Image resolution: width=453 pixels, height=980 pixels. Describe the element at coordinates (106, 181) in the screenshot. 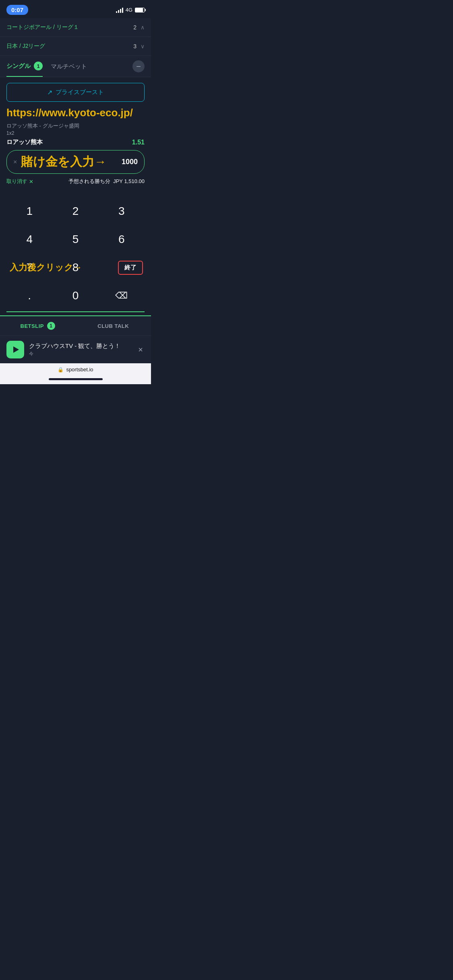

I see `expected-win: 予想される勝ち分 JPY 1,510.00` at that location.